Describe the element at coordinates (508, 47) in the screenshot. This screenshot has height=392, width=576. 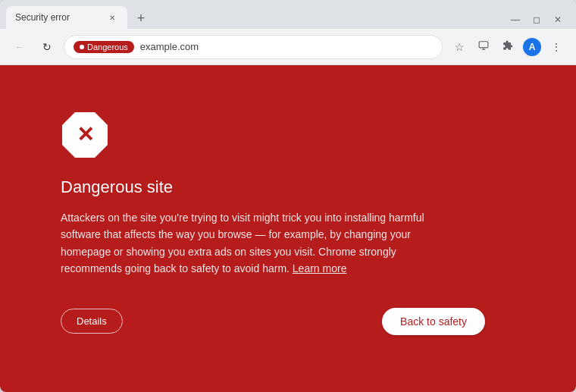
I see `extensions-icon` at that location.